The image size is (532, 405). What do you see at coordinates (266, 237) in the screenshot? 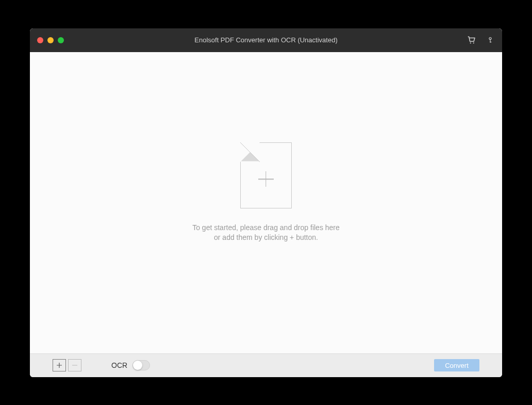
I see `drop-text-line-2: or add them by clicking + button.` at bounding box center [266, 237].